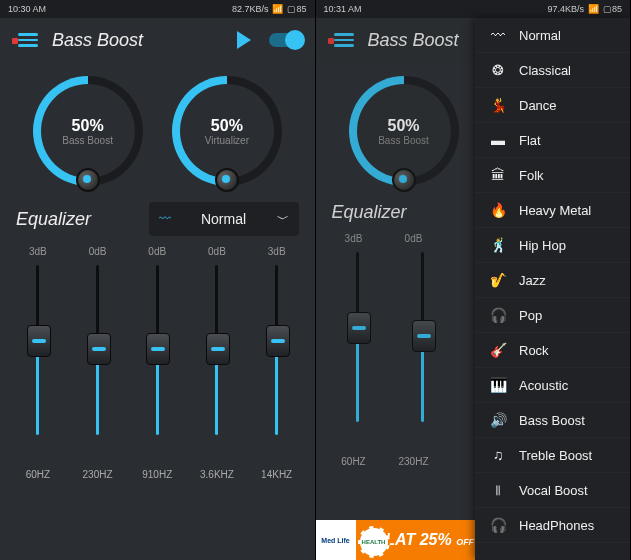 The height and width of the screenshot is (560, 631). What do you see at coordinates (498, 175) in the screenshot?
I see `preset-icon: 🏛` at bounding box center [498, 175].